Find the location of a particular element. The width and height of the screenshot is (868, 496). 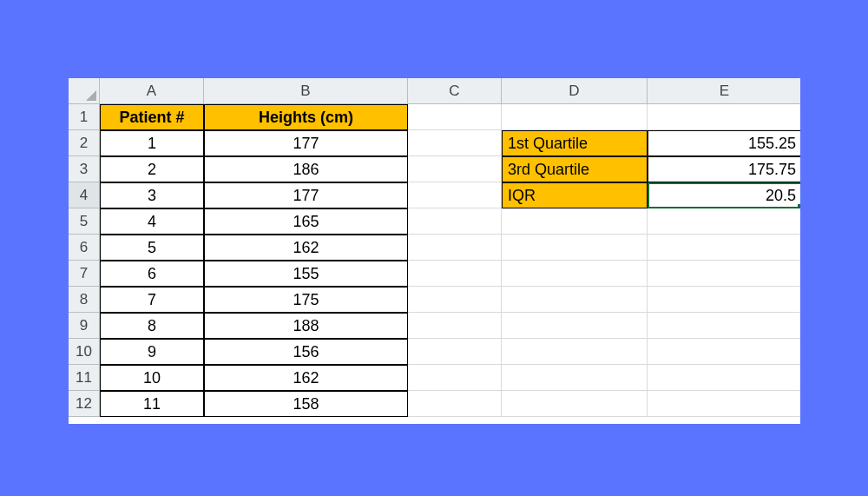

cell-E10 is located at coordinates (724, 352).